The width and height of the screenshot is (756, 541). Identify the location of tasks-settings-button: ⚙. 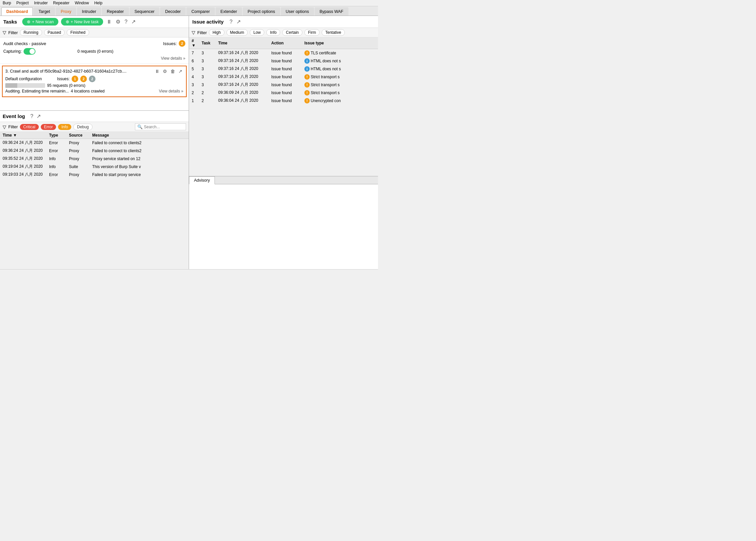
(118, 22).